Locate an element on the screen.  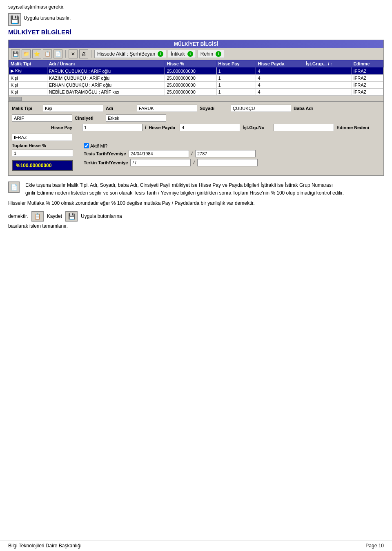
adi-field is located at coordinates (167, 108).